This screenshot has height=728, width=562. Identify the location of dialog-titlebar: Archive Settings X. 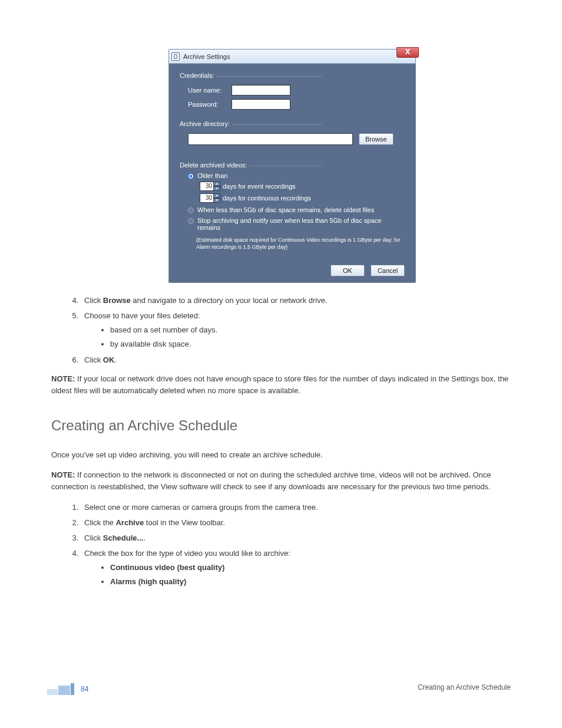
(292, 57).